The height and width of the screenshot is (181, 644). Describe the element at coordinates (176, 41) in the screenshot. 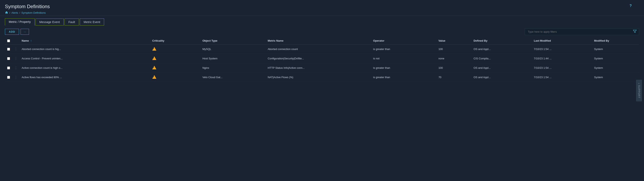

I see `col-header-criticality: Criticality` at that location.